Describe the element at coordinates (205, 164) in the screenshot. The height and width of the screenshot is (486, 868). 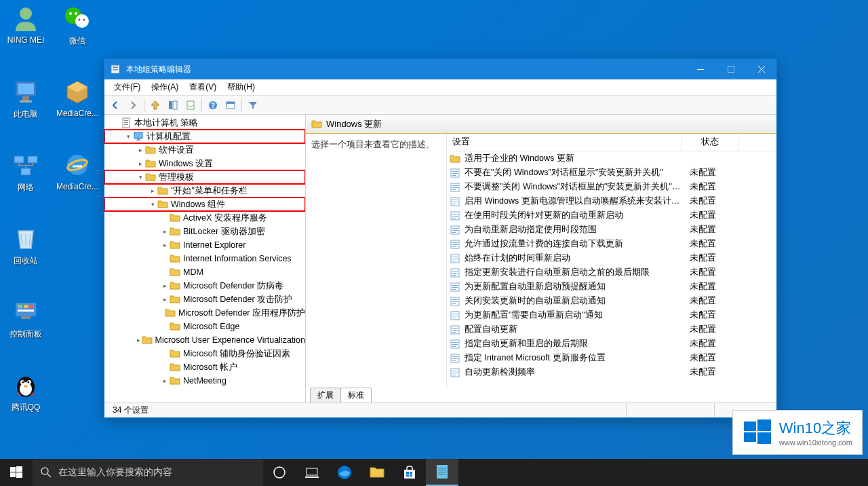
I see `tree-item: ▸Windows 设置` at that location.